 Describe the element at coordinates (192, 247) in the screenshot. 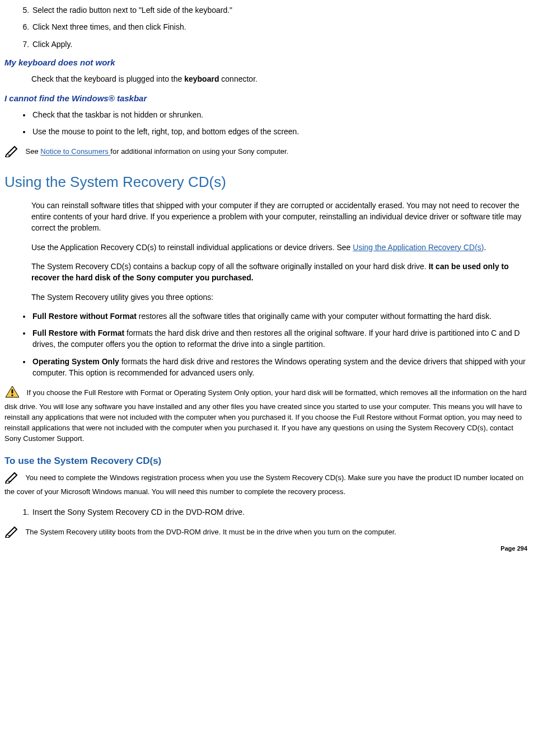

I see `text-fragment: Use the Application Recovery CD(s) to re…` at that location.